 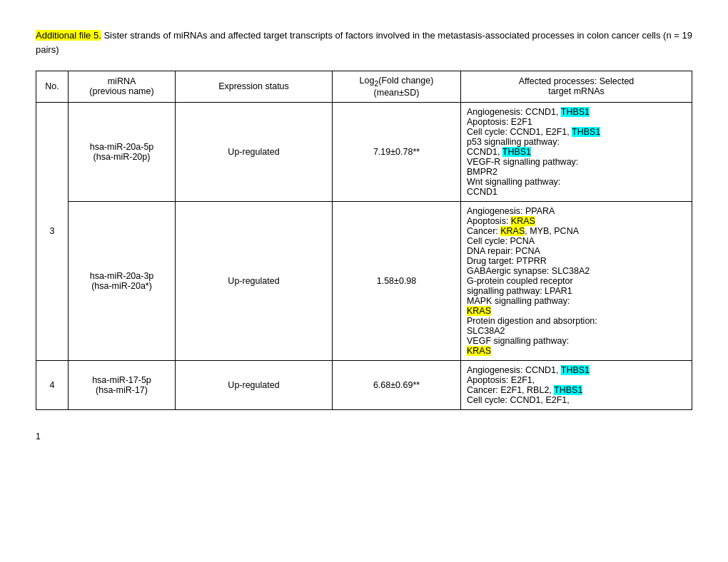 What do you see at coordinates (517, 152) in the screenshot?
I see `highlight-thbs1-3: THBS1` at bounding box center [517, 152].